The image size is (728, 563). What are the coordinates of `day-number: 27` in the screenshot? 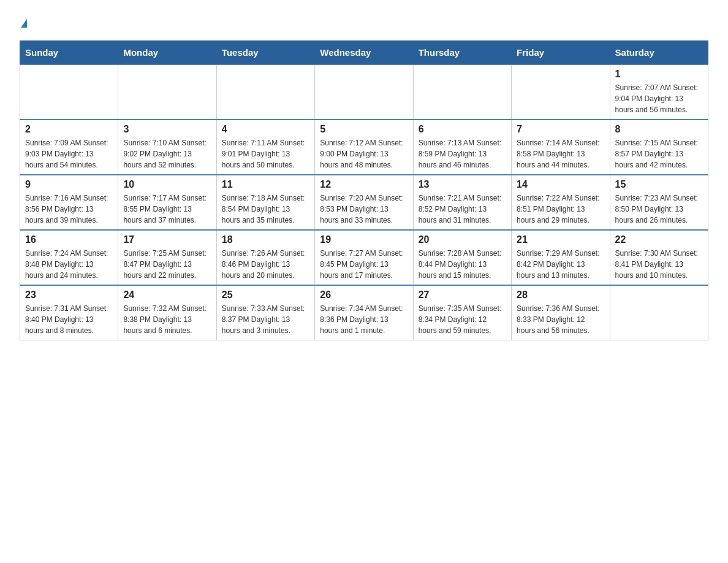 It's located at (462, 295).